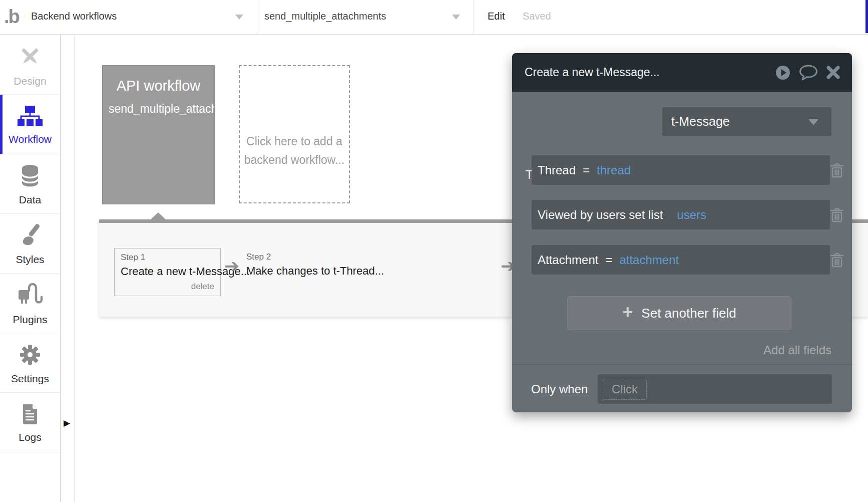 The width and height of the screenshot is (868, 502). Describe the element at coordinates (568, 260) in the screenshot. I see `field-name: Attachment` at that location.